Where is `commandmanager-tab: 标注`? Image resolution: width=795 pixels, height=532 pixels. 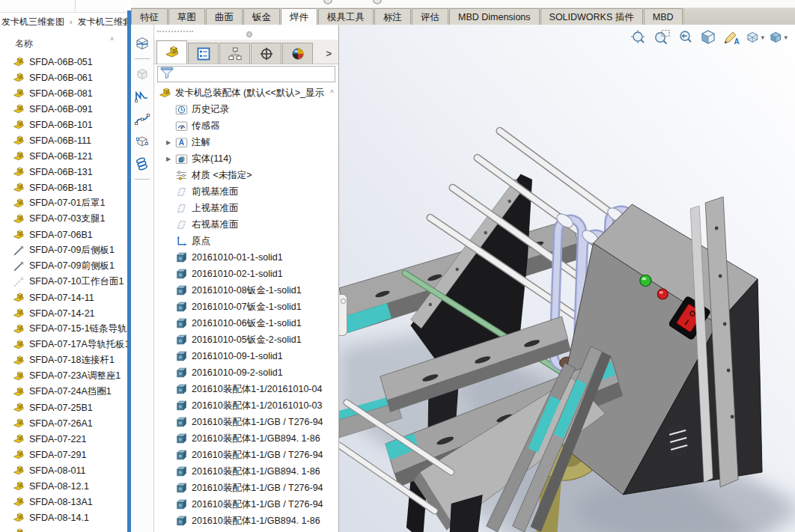
commandmanager-tab: 标注 is located at coordinates (392, 16).